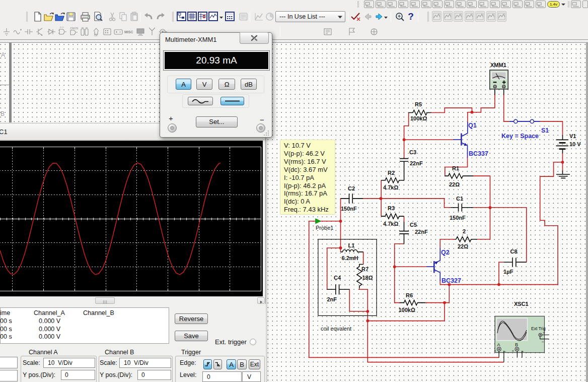 The height and width of the screenshot is (382, 588). I want to click on svg-text: Q2, so click(445, 252).